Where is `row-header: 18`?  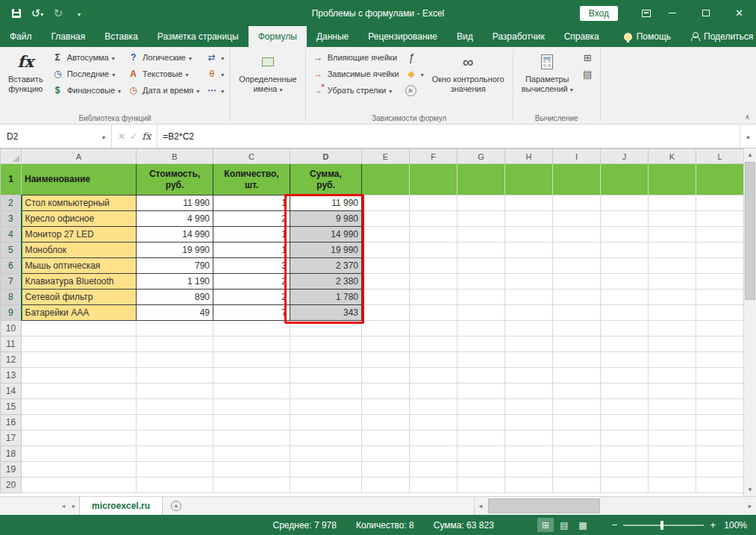 row-header: 18 is located at coordinates (11, 454).